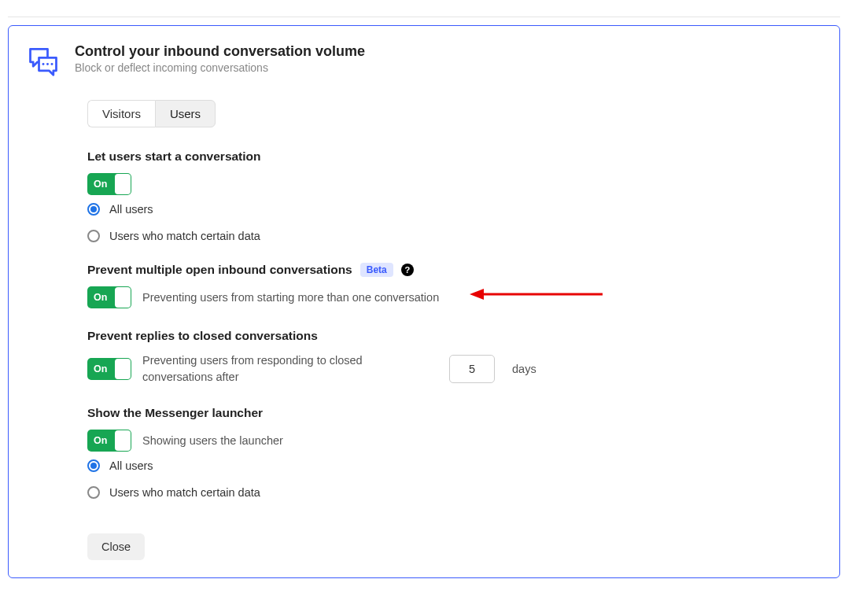 The width and height of the screenshot is (848, 616). I want to click on prevent-multiple-desc: Preventing users from starting more than…, so click(291, 297).